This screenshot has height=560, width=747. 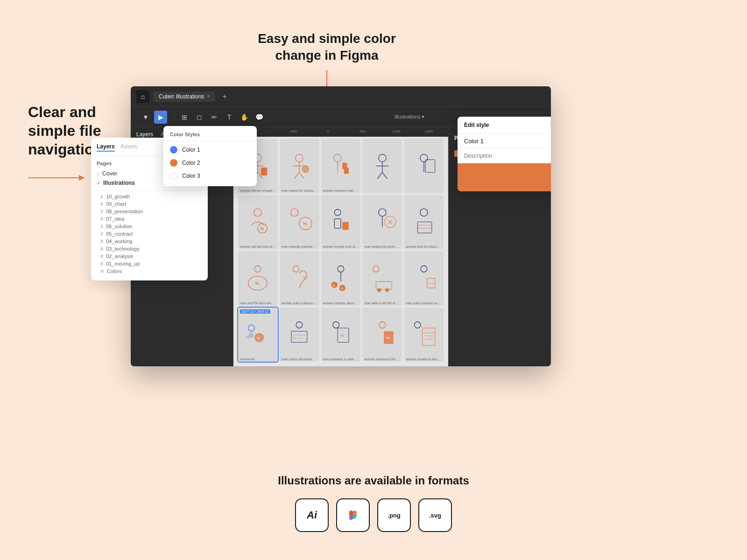 What do you see at coordinates (504, 156) in the screenshot?
I see `description-input` at bounding box center [504, 156].